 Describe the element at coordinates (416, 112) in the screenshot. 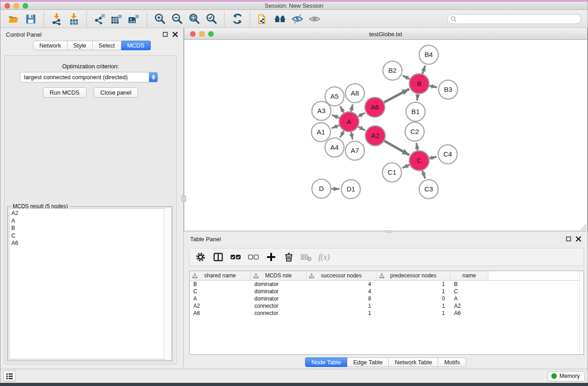

I see `graph-node-B1: B1` at that location.